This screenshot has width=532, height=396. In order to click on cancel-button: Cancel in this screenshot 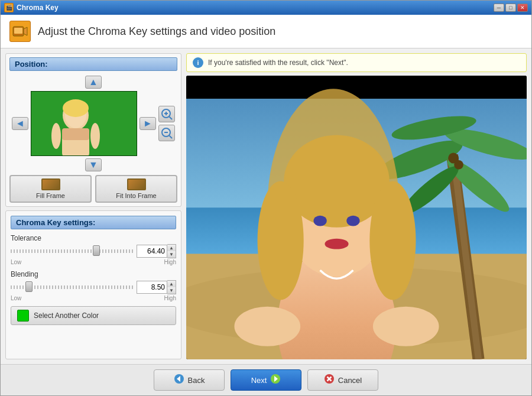, I will do `click(343, 380)`.